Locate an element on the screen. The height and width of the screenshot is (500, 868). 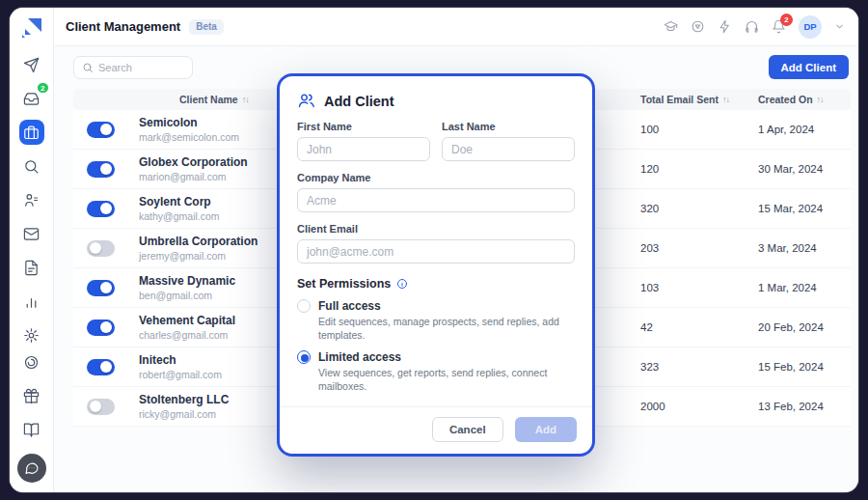
academy-button is located at coordinates (671, 27).